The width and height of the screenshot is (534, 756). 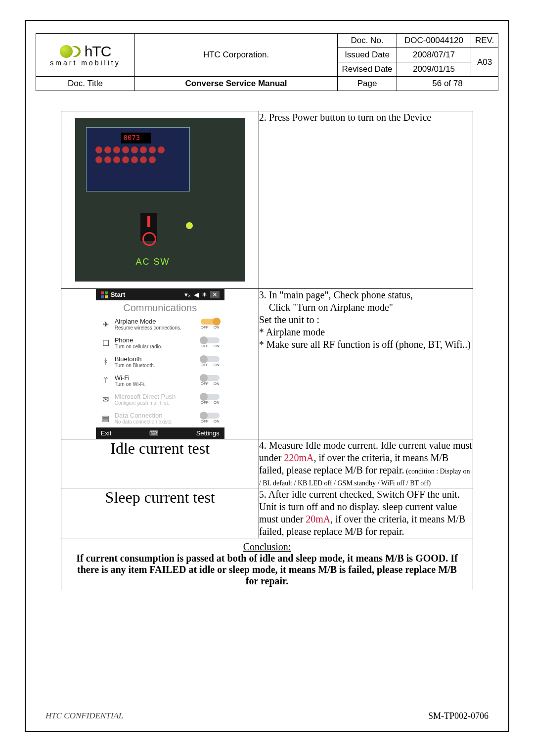 What do you see at coordinates (160, 308) in the screenshot?
I see `comm-title: Communications` at bounding box center [160, 308].